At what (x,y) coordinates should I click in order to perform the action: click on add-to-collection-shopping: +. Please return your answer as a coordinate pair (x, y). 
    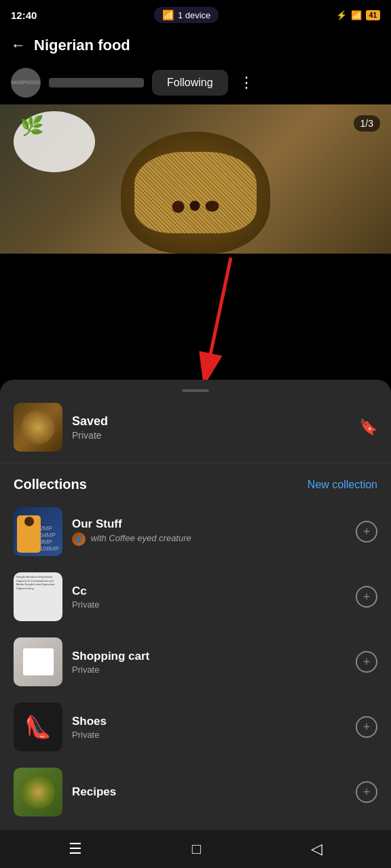
    Looking at the image, I should click on (367, 662).